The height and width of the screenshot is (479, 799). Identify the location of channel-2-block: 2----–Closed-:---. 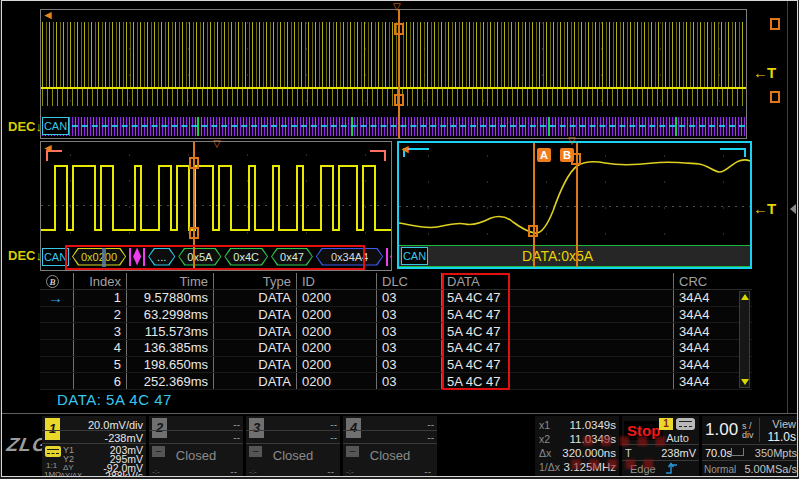
(196, 446).